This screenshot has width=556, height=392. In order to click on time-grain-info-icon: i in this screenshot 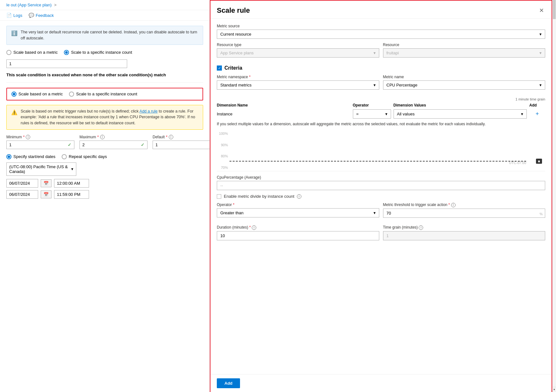, I will do `click(421, 228)`.